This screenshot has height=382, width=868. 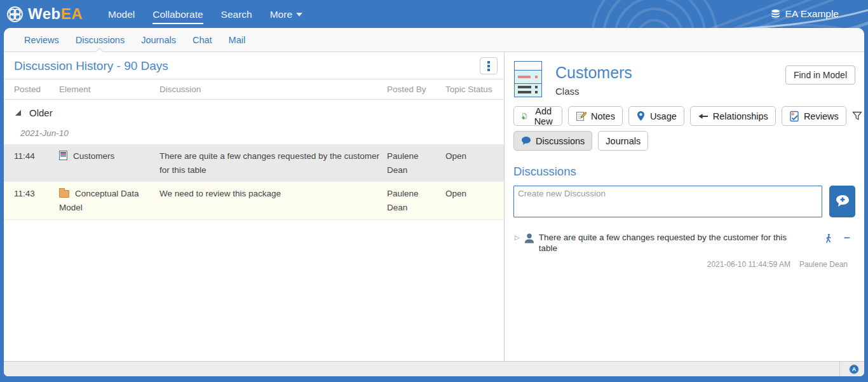 What do you see at coordinates (272, 201) in the screenshot?
I see `cell-discussion: We need to review this package` at bounding box center [272, 201].